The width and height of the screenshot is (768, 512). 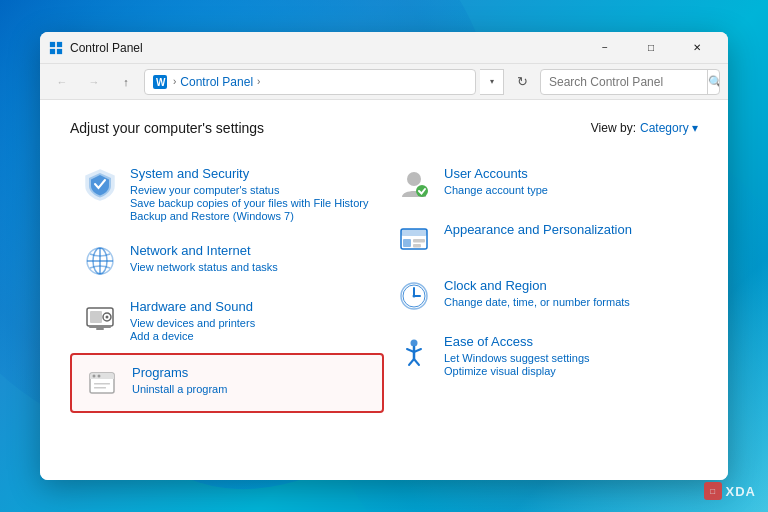 What do you see at coordinates (56, 48) in the screenshot?
I see `window-icon` at bounding box center [56, 48].